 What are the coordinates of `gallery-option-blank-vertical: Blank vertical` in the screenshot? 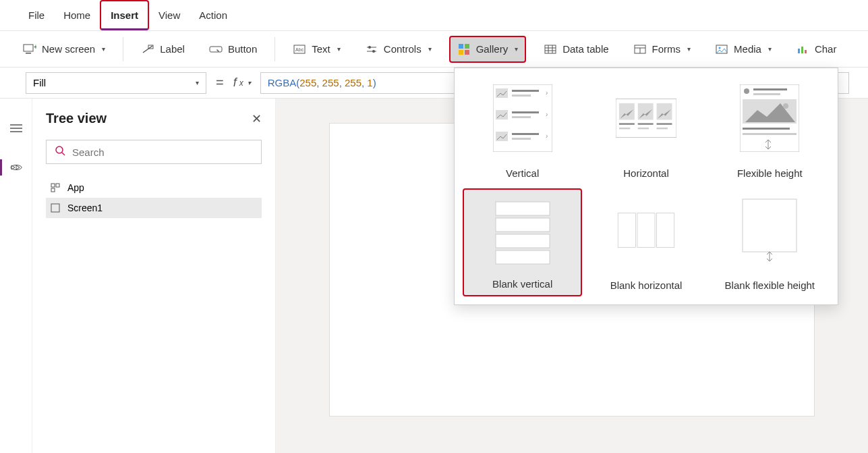 It's located at (522, 242).